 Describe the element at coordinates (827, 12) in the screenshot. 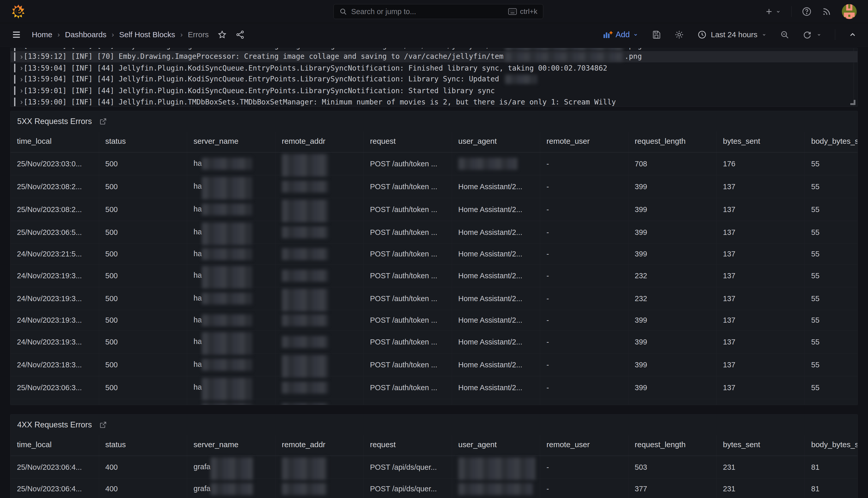

I see `news-button` at that location.